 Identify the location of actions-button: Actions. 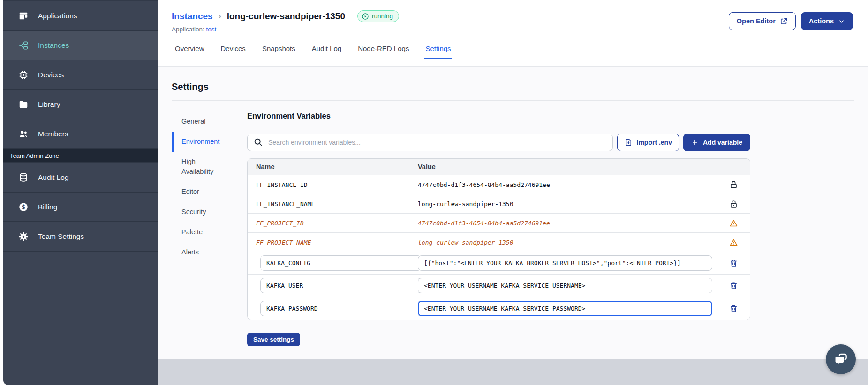
(827, 21).